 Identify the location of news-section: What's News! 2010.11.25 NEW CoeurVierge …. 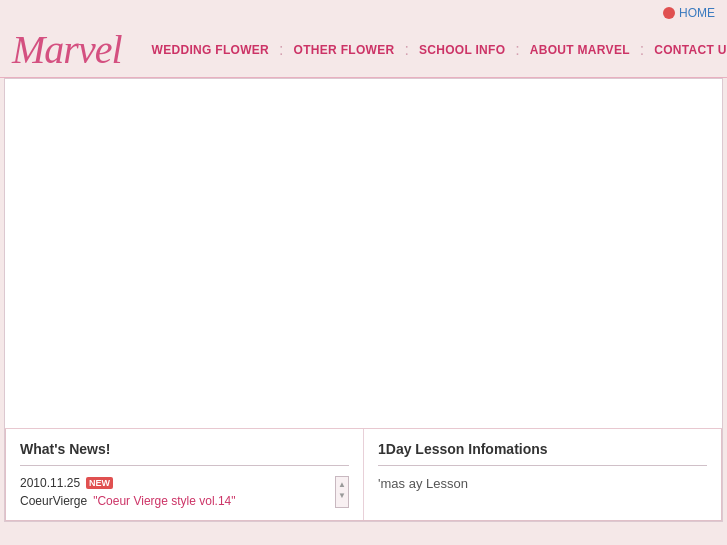
(185, 474).